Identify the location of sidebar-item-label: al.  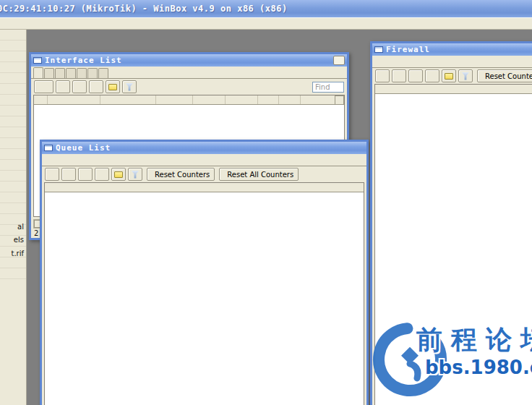
(20, 227).